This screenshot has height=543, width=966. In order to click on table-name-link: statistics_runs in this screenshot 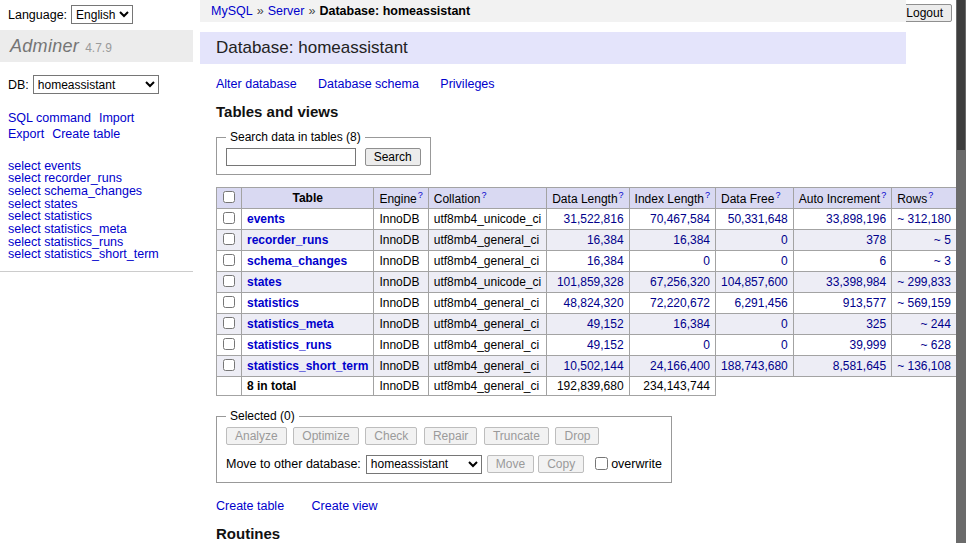, I will do `click(290, 345)`.